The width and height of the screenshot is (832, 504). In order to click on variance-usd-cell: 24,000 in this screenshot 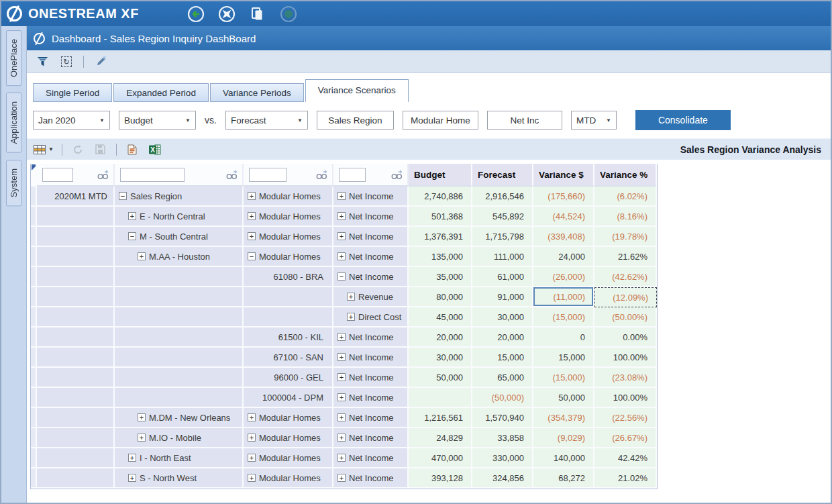, I will do `click(564, 257)`.